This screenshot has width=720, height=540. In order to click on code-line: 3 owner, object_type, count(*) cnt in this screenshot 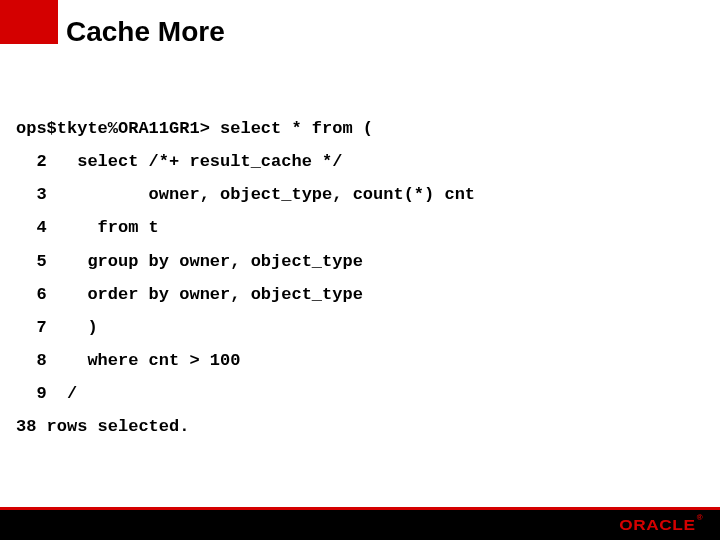, I will do `click(360, 194)`.